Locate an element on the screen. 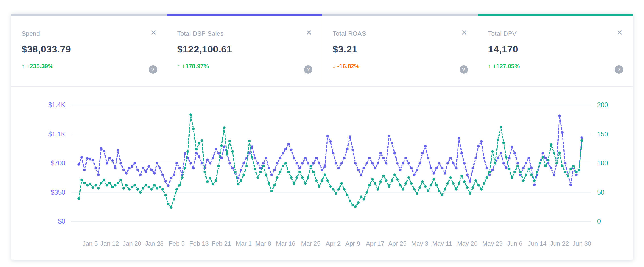 The image size is (644, 267). svg-text: May 3 is located at coordinates (420, 243).